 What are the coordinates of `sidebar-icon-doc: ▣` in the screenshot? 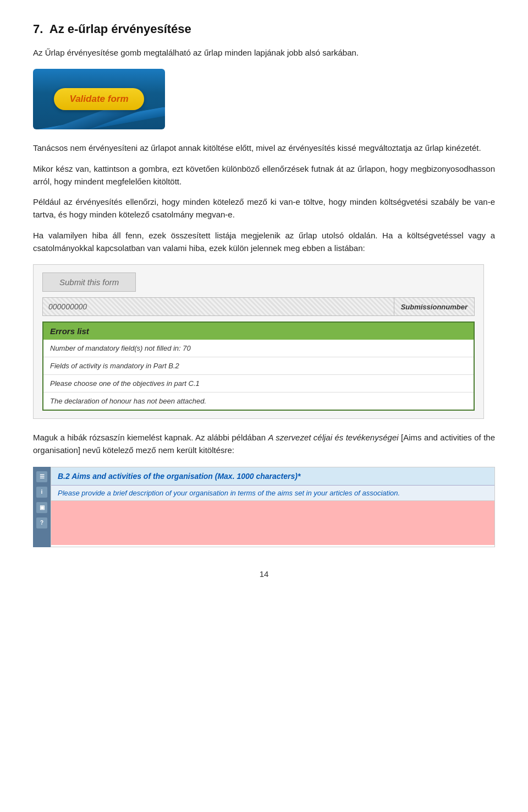 It's located at (42, 508).